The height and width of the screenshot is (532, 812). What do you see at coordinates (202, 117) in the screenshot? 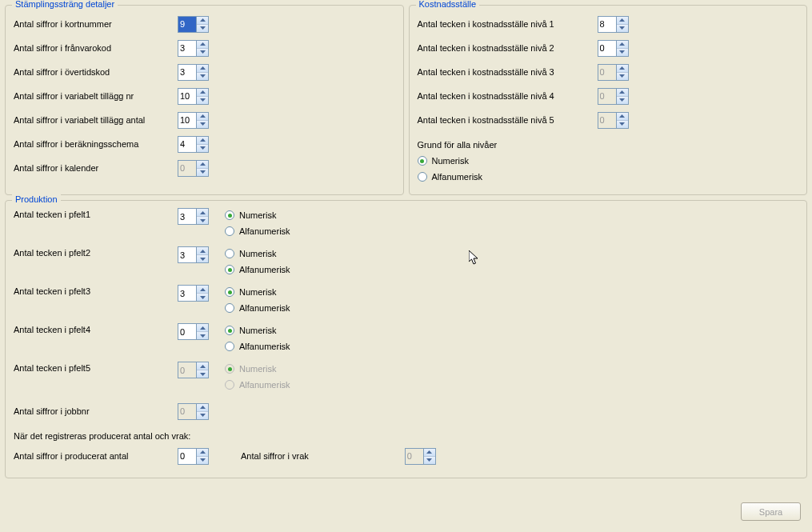
I see `stampling-spinner-4-up-arrow` at bounding box center [202, 117].